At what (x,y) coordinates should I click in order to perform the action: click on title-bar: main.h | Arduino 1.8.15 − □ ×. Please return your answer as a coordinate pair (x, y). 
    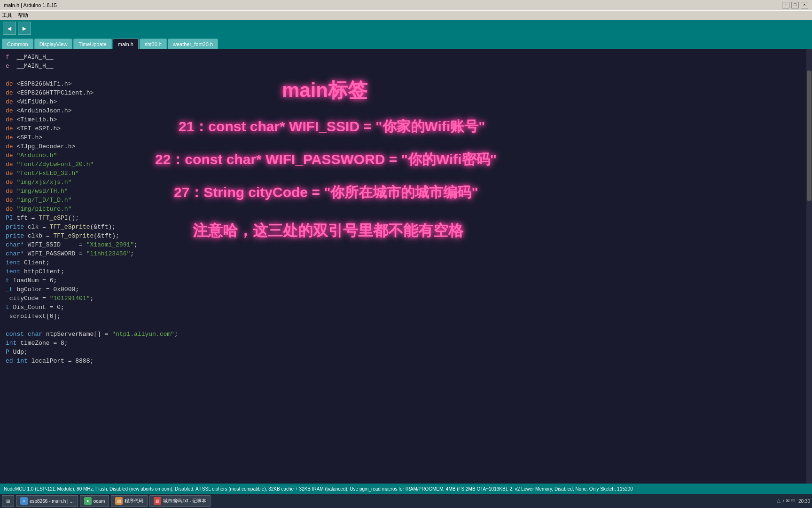
    Looking at the image, I should click on (406, 5).